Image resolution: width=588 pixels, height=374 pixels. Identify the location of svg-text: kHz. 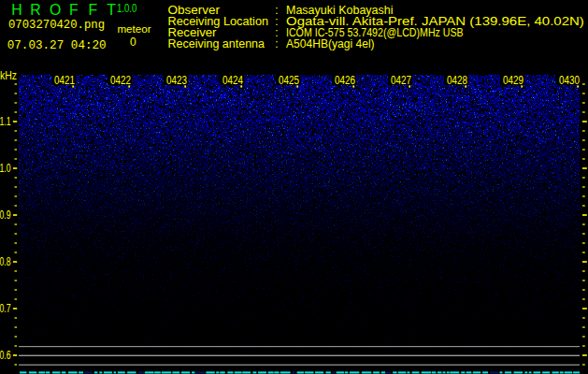
(8, 76).